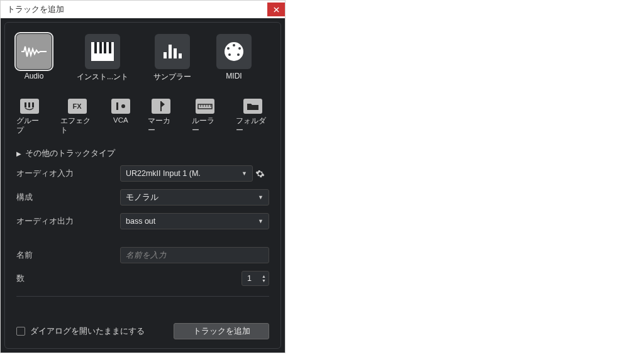 The width and height of the screenshot is (644, 362). I want to click on track-type-marker: マーカー, so click(161, 117).